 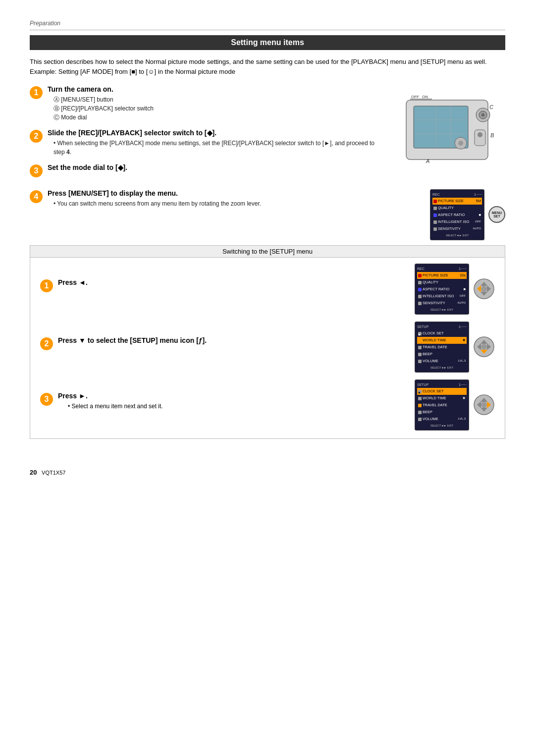 I want to click on ms-s1-psize-lbl: PICTURE SIZE, so click(x=435, y=275).